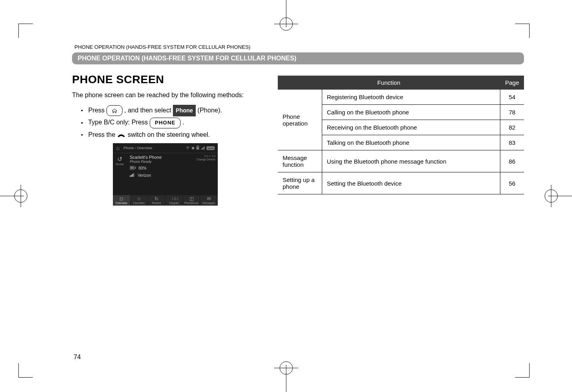  I want to click on func-cell: Receiving on the Bluetooth phone, so click(411, 128).